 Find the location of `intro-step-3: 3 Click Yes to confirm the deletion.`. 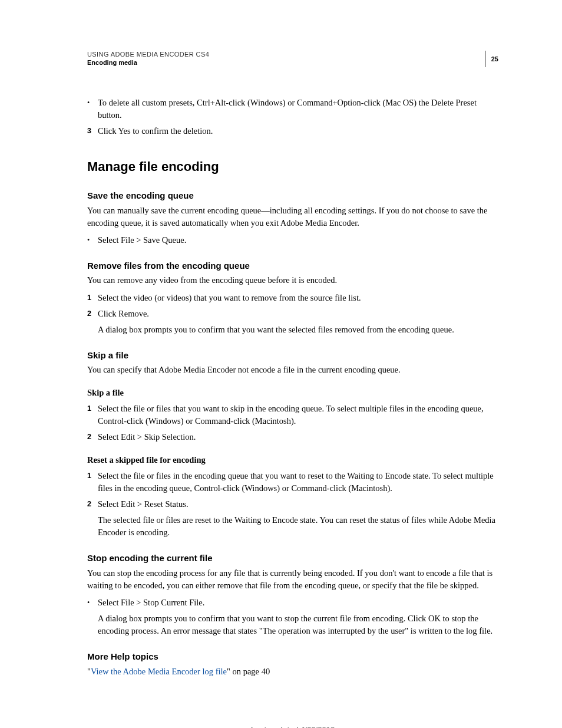

intro-step-3: 3 Click Yes to confirm the deletion. is located at coordinates (293, 131).